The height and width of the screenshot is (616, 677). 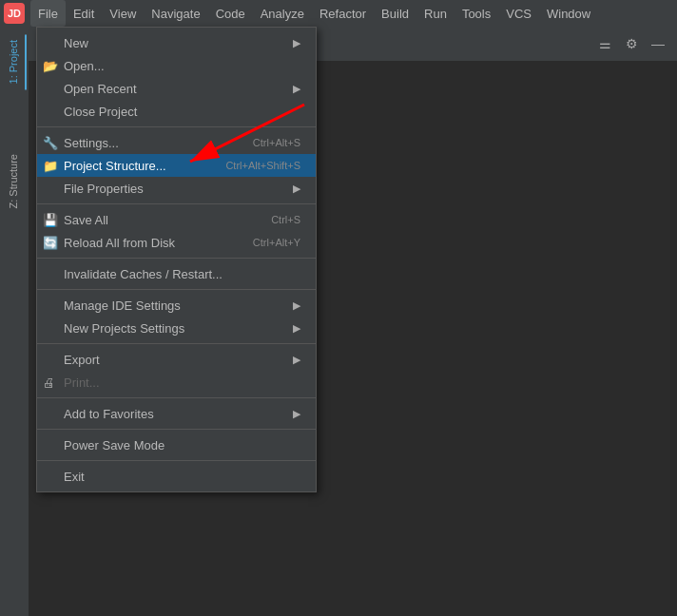 I want to click on menu-item-save-all-label: Save All, so click(x=86, y=221).